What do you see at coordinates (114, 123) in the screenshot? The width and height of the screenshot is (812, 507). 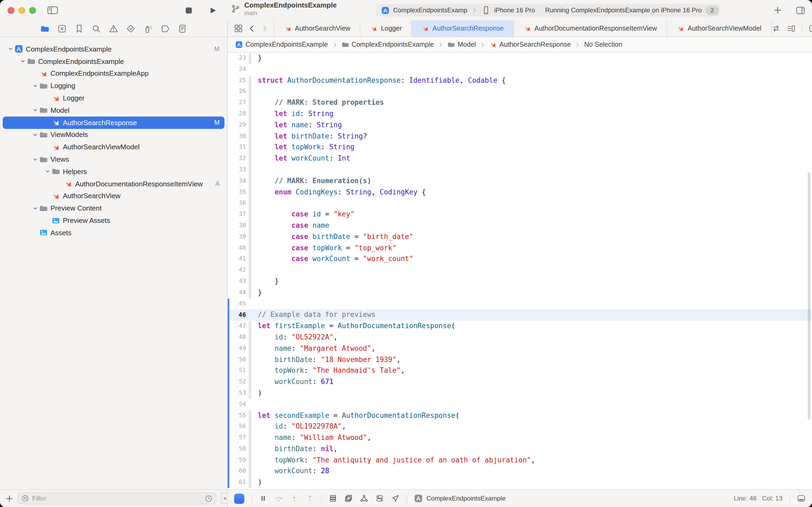 I see `sidebar-item-authorsearchresponse: AuthorSearchResponseM` at bounding box center [114, 123].